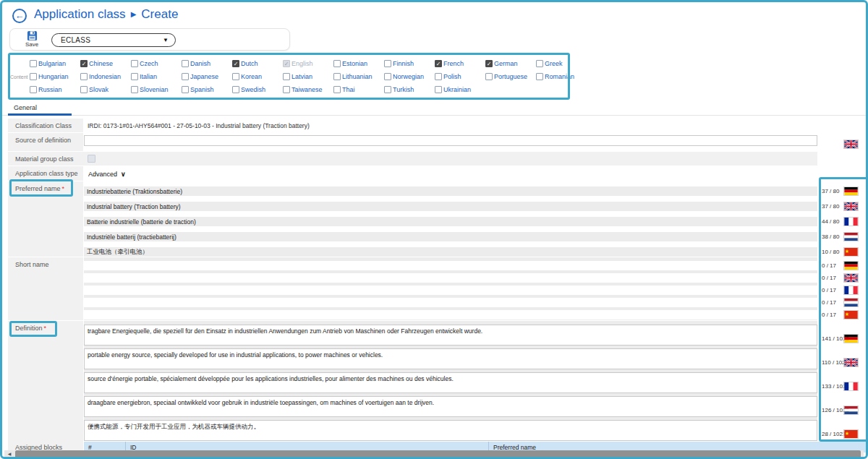 This screenshot has height=459, width=868. I want to click on language-option-czech: Czech, so click(156, 64).